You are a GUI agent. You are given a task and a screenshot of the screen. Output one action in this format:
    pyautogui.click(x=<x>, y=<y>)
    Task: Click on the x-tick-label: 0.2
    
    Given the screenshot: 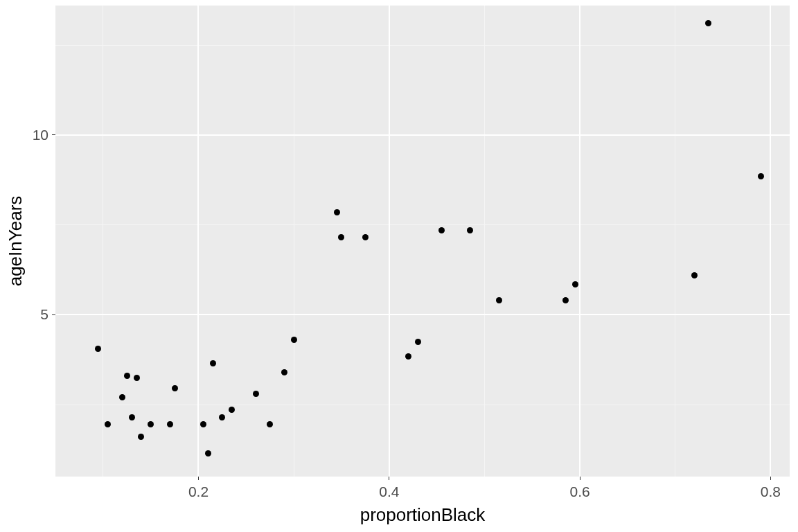 What is the action you would take?
    pyautogui.click(x=198, y=492)
    